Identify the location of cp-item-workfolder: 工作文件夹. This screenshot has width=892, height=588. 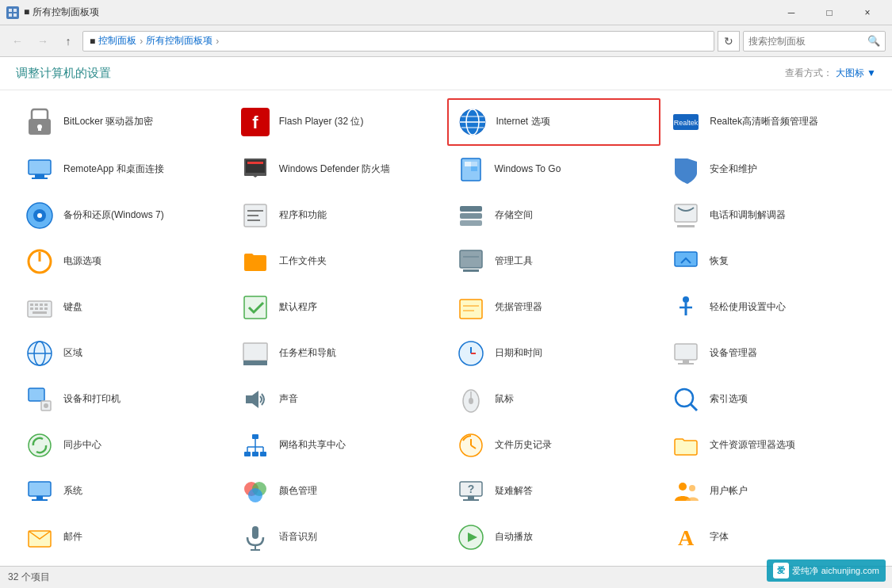
(339, 262).